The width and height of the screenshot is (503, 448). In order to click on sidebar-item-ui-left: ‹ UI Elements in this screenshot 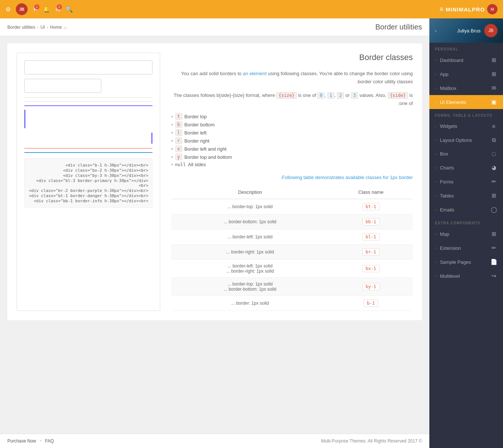, I will do `click(450, 102)`.